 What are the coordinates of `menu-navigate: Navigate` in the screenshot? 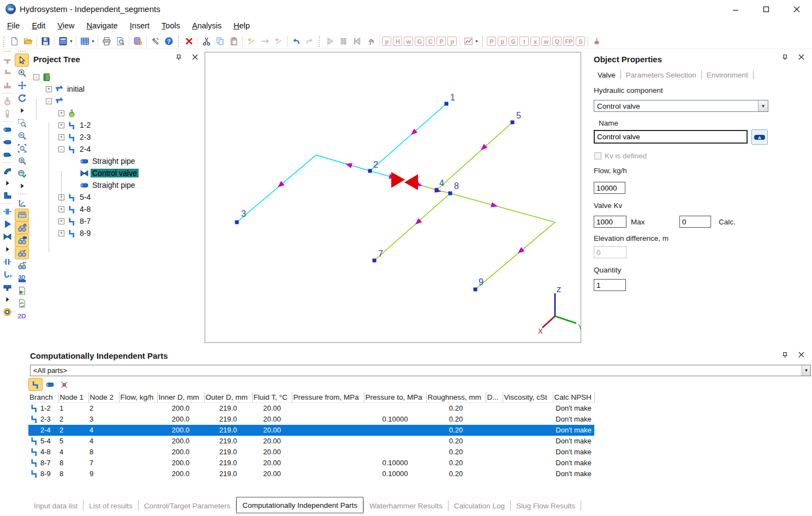 It's located at (103, 26).